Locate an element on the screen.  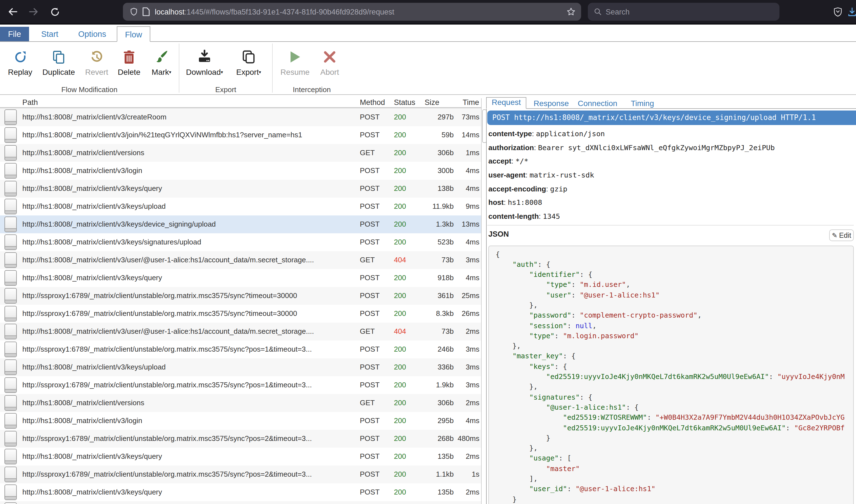
header-value: 1345 is located at coordinates (551, 216).